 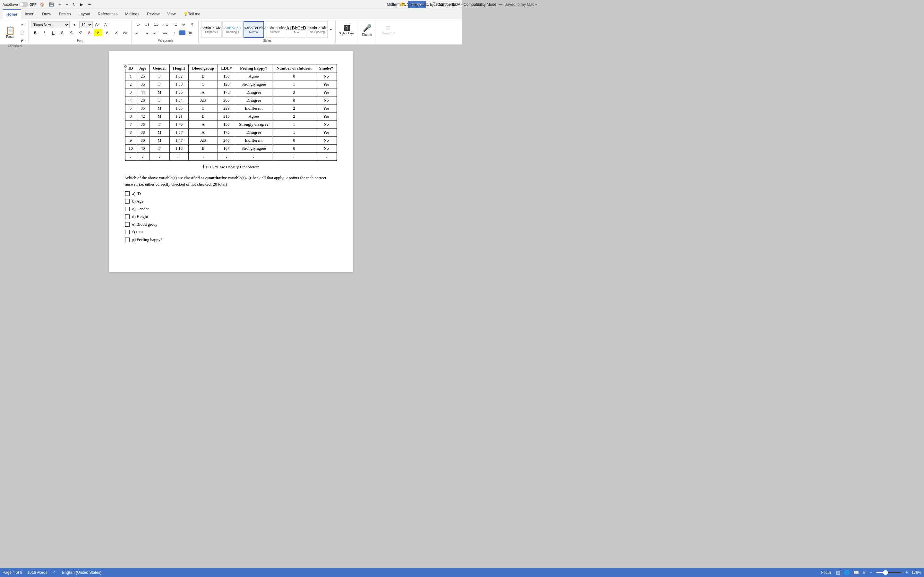 I want to click on highlight-button: A, so click(x=98, y=33).